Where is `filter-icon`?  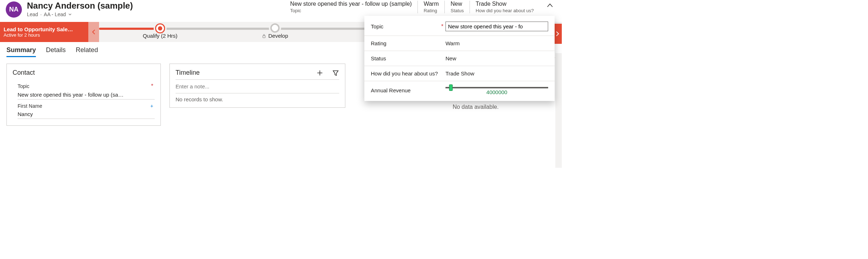 filter-icon is located at coordinates (336, 73).